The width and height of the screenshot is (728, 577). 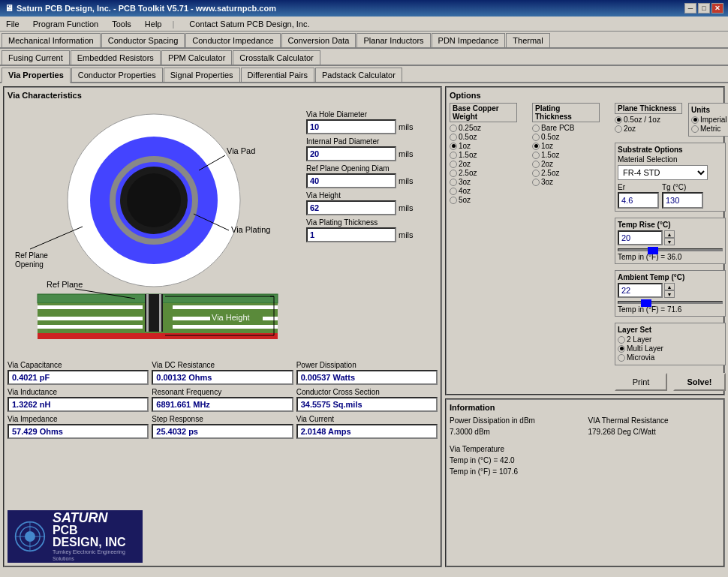 I want to click on ambient-slider-track, so click(x=670, y=302).